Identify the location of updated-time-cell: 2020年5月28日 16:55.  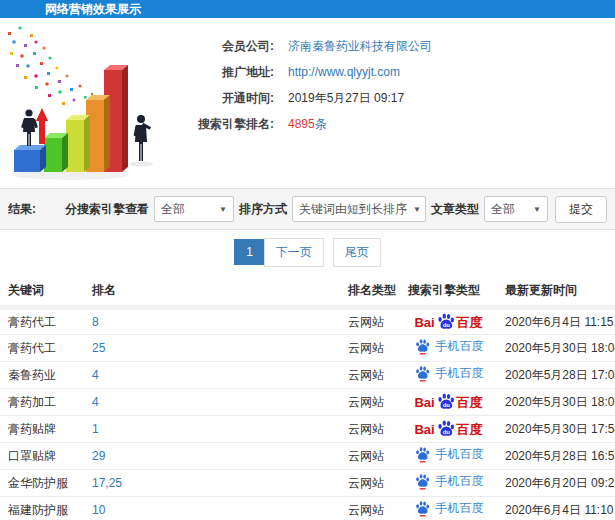
(556, 456).